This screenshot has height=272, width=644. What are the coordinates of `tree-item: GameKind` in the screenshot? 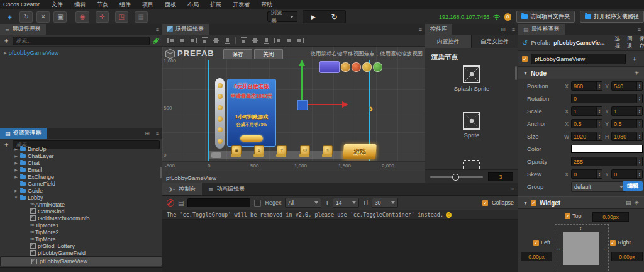 It's located at (81, 212).